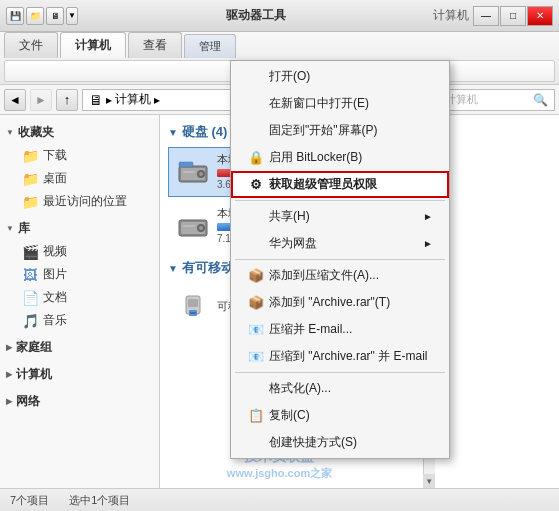 The width and height of the screenshot is (559, 511). I want to click on sidebar-pictures-label: 图片, so click(55, 274).